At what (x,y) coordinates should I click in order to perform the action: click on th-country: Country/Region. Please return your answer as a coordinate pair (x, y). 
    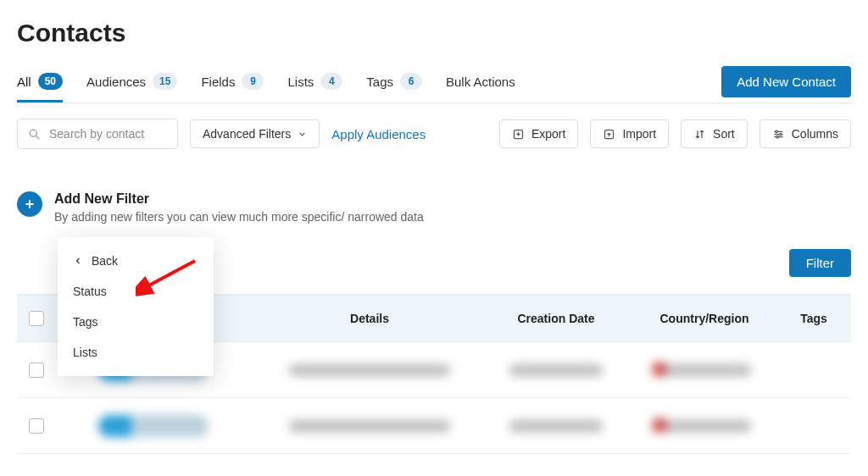
    Looking at the image, I should click on (704, 318).